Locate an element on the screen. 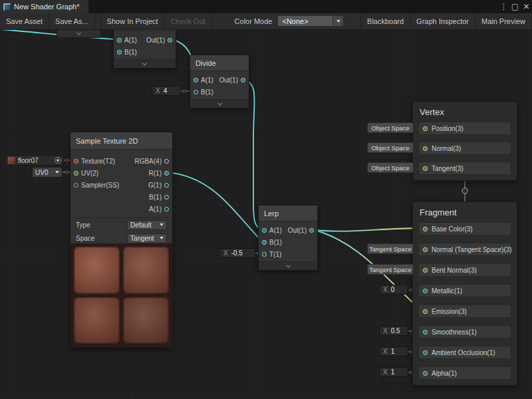 The width and height of the screenshot is (532, 399). port-label: T(1) is located at coordinates (275, 254).